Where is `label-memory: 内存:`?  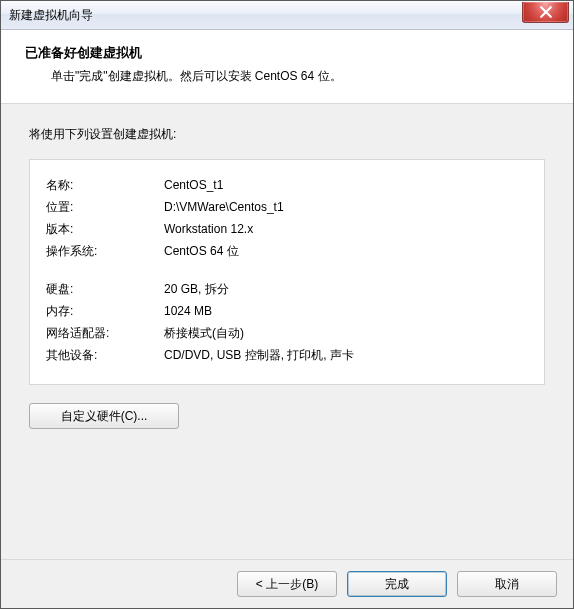 label-memory: 内存: is located at coordinates (105, 311).